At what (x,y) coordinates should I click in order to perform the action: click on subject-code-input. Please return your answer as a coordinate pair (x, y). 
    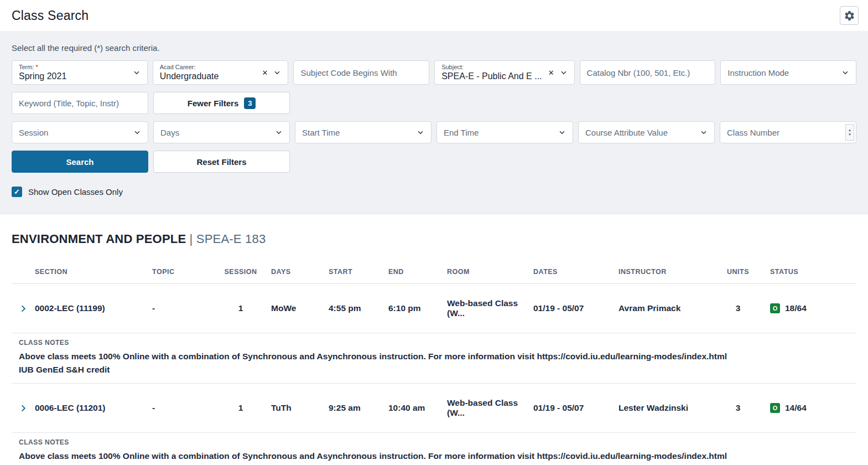
    Looking at the image, I should click on (361, 73).